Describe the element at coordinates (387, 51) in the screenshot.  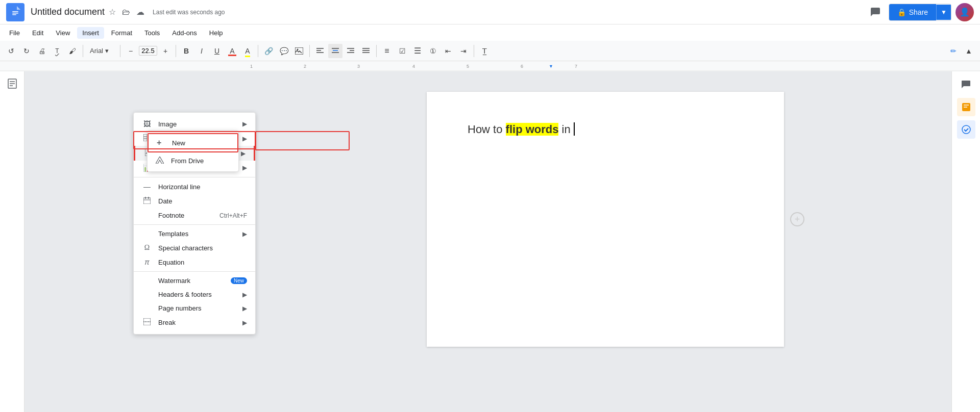
I see `line-spacing-button: ≡` at that location.